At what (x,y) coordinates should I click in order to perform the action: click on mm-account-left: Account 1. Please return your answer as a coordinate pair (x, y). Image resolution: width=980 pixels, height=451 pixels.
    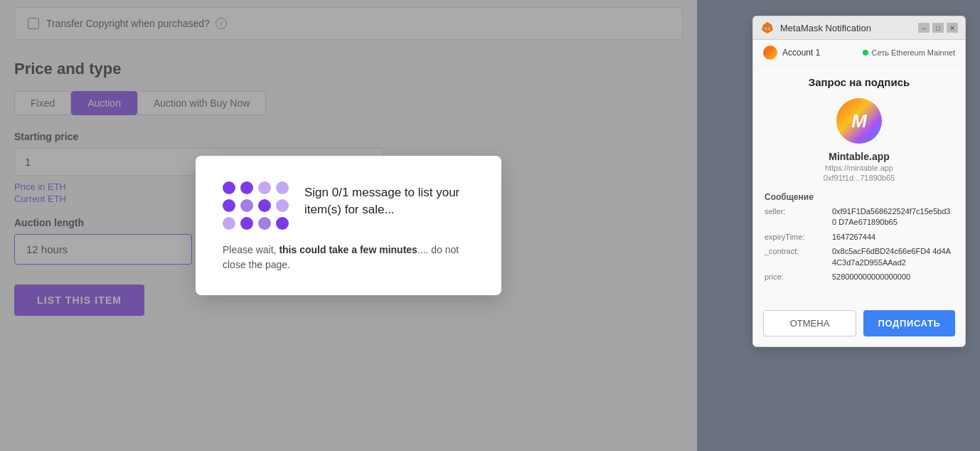
    Looking at the image, I should click on (792, 53).